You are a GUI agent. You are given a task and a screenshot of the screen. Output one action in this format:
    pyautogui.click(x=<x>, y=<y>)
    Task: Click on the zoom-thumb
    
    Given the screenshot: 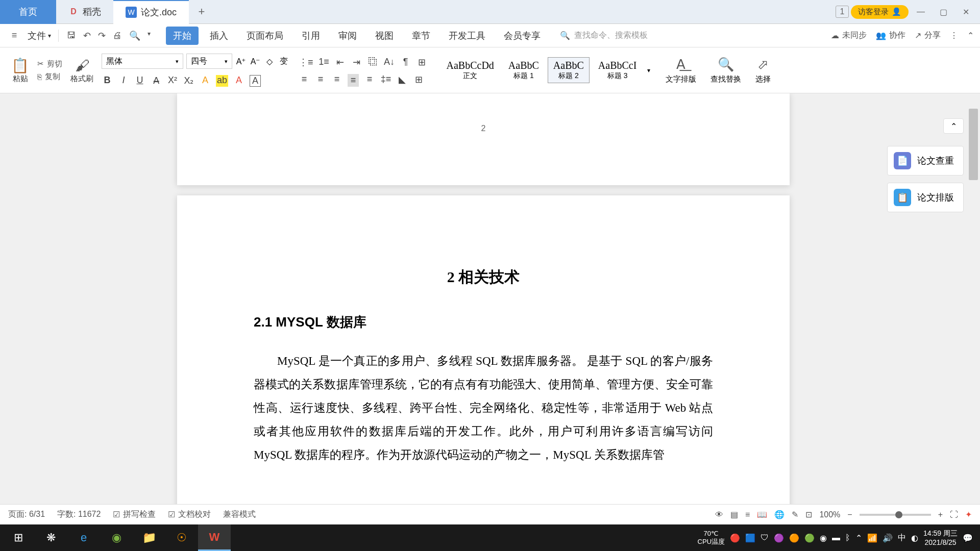 What is the action you would take?
    pyautogui.click(x=899, y=515)
    